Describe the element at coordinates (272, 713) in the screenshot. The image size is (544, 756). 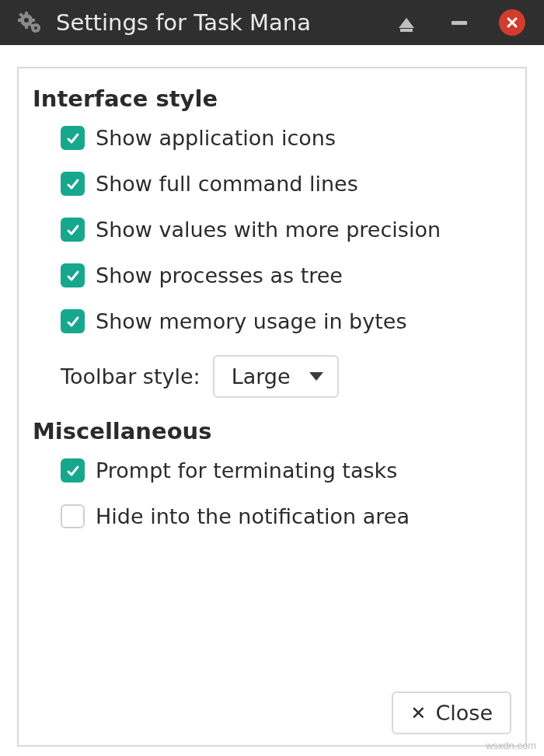
I see `dialog-footer: ✕ Close` at that location.